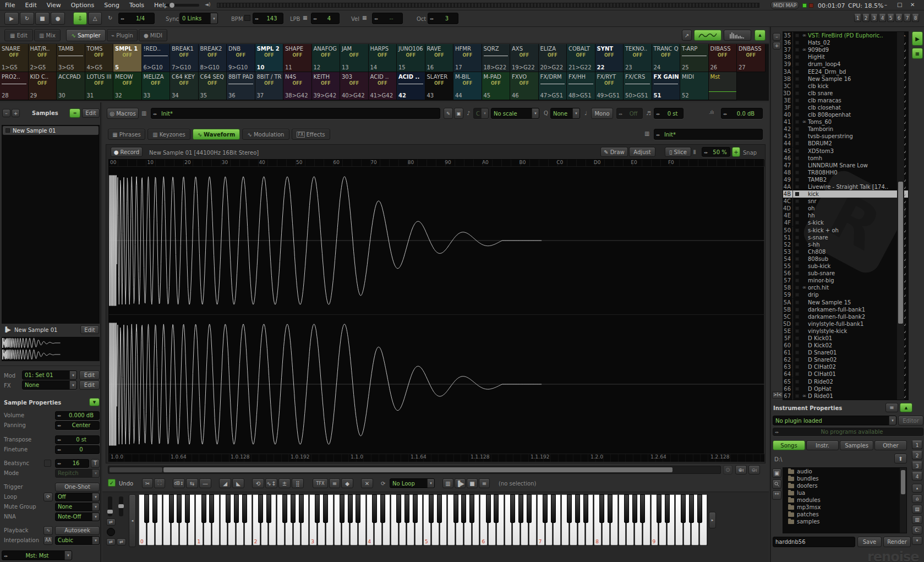  What do you see at coordinates (917, 520) in the screenshot?
I see `library-folder-button: ▥` at bounding box center [917, 520].